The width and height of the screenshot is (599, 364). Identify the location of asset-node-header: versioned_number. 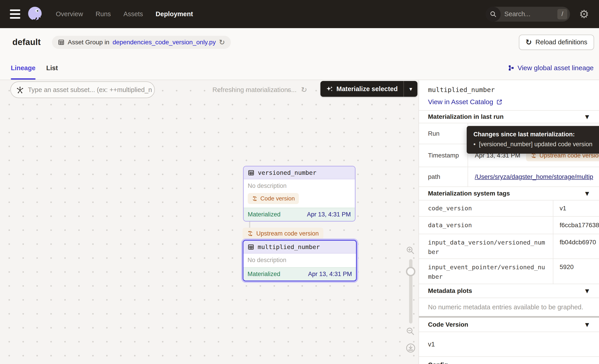
(299, 173).